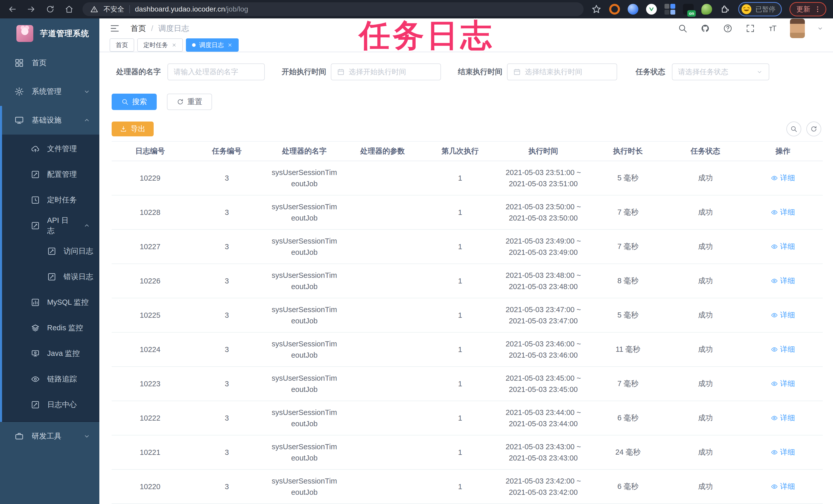 Image resolution: width=833 pixels, height=504 pixels. I want to click on extension-grid-icon, so click(670, 9).